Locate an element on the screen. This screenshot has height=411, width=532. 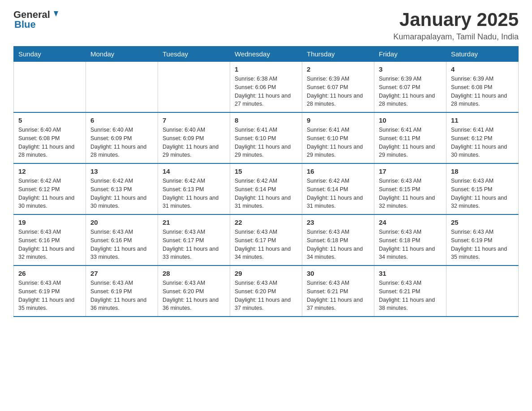
day-info: Sunrise: 6:40 AM Sunset: 6:08 PM Dayligh… is located at coordinates (50, 142).